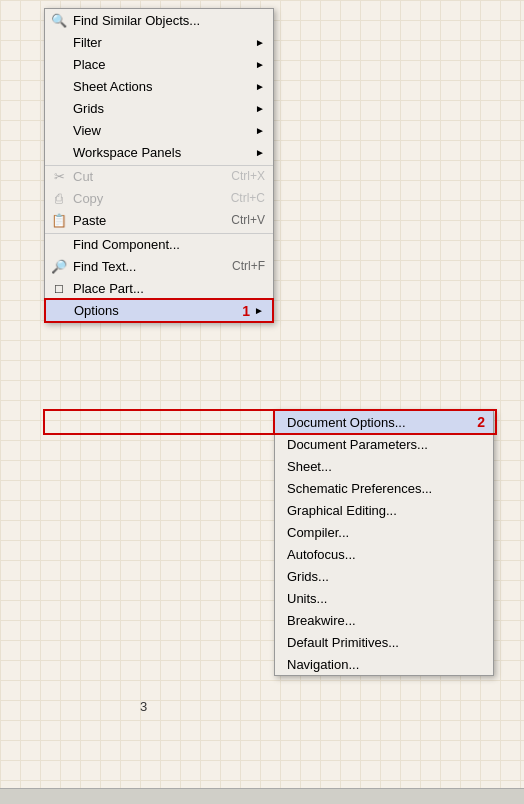 This screenshot has width=524, height=804. Describe the element at coordinates (59, 220) in the screenshot. I see `paste-icon: 📋` at that location.